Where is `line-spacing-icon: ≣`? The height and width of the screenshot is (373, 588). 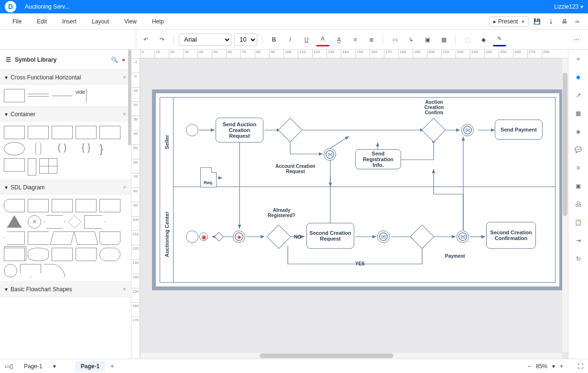
line-spacing-icon: ≣ is located at coordinates (371, 40).